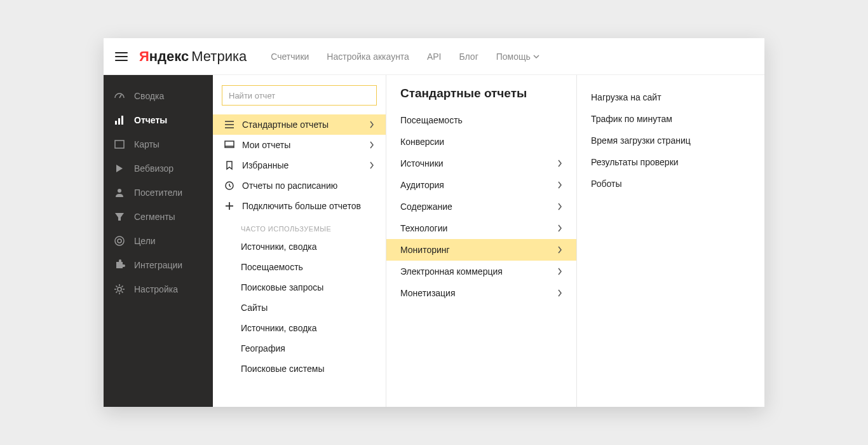  Describe the element at coordinates (482, 207) in the screenshot. I see `cat-item: Содержание` at that location.